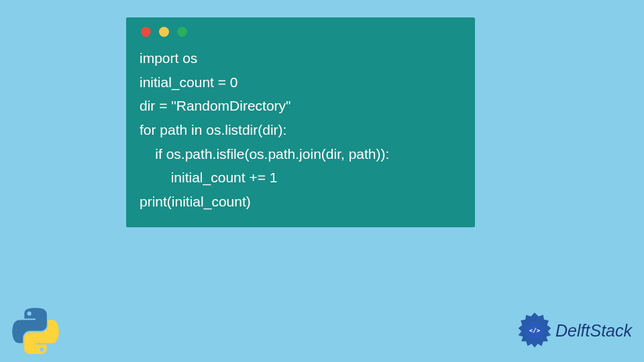 Image resolution: width=644 pixels, height=362 pixels. Describe the element at coordinates (594, 331) in the screenshot. I see `delftstack-label: DelftStack` at that location.